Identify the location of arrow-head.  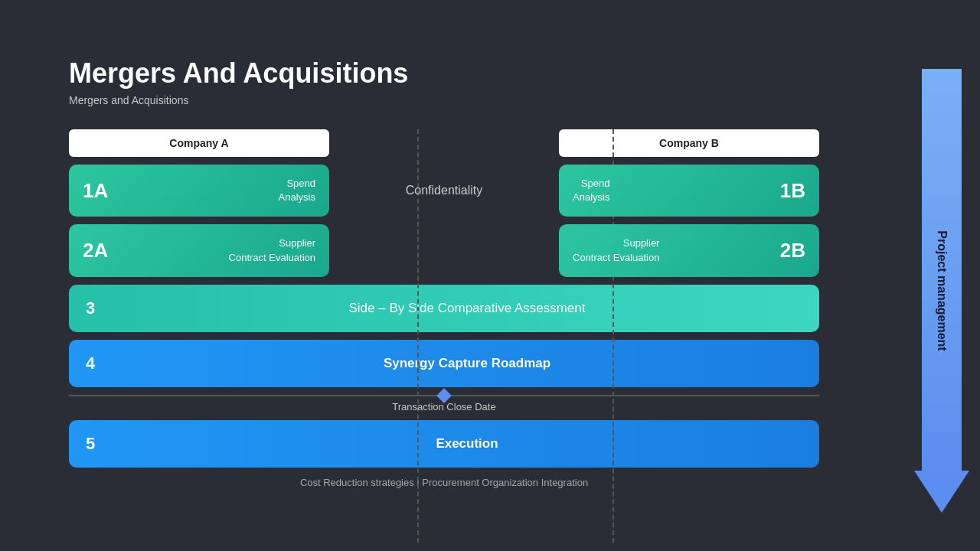
(942, 491).